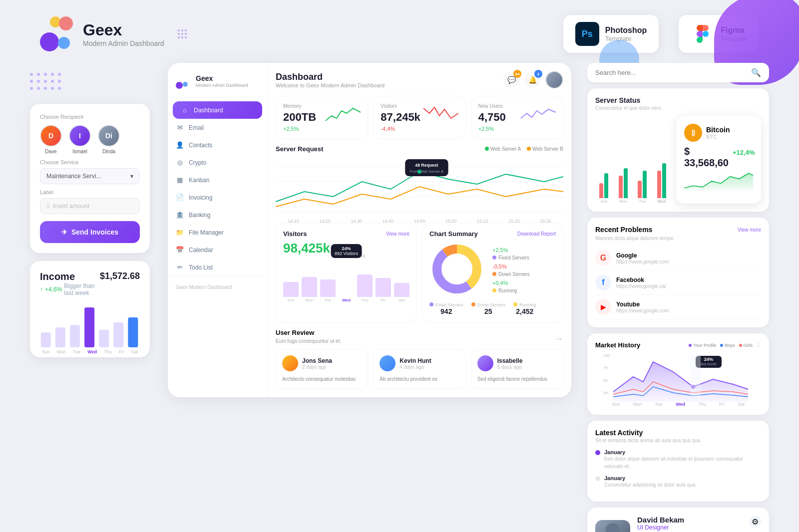  Describe the element at coordinates (626, 34) in the screenshot. I see `ps-tool-info: Photoshop Template` at that location.